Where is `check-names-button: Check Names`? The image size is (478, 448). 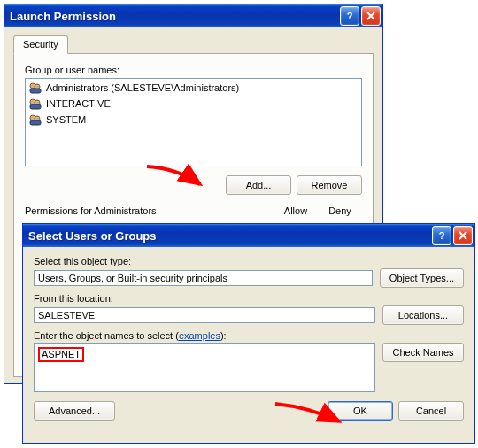
check-names-button: Check Names is located at coordinates (423, 352).